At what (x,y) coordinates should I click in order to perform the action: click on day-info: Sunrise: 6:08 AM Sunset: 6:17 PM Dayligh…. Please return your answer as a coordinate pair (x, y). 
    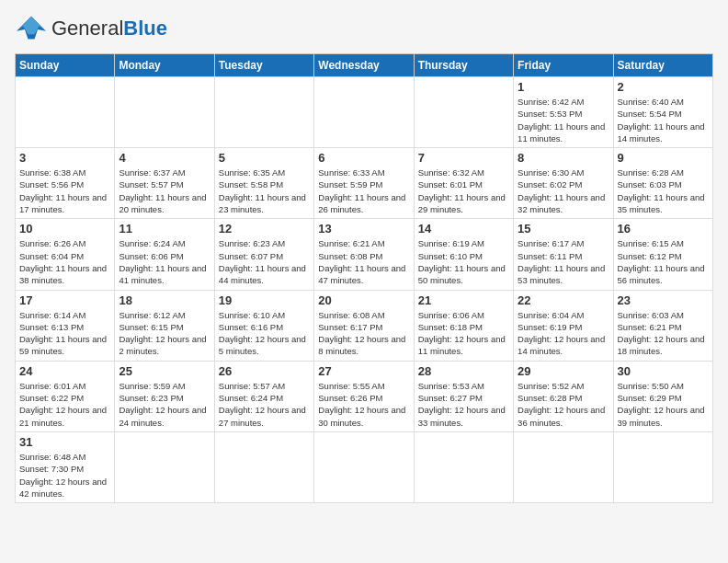
    Looking at the image, I should click on (364, 333).